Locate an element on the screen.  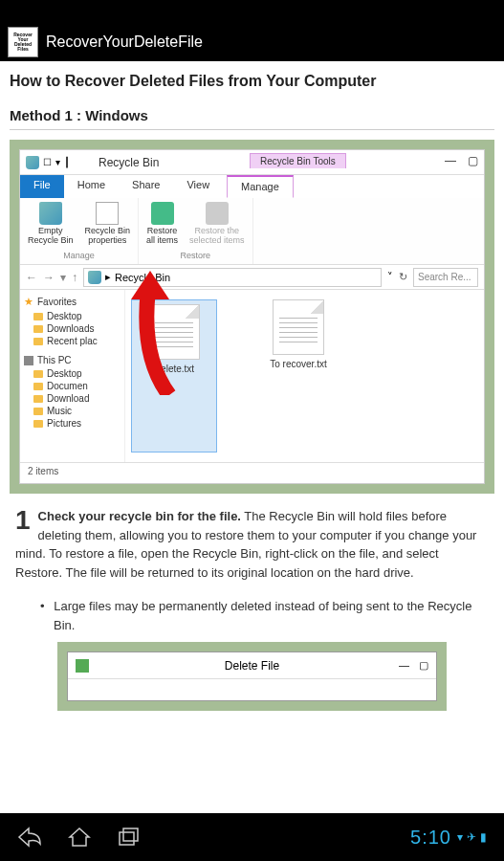
tab-home: Home is located at coordinates (92, 187).